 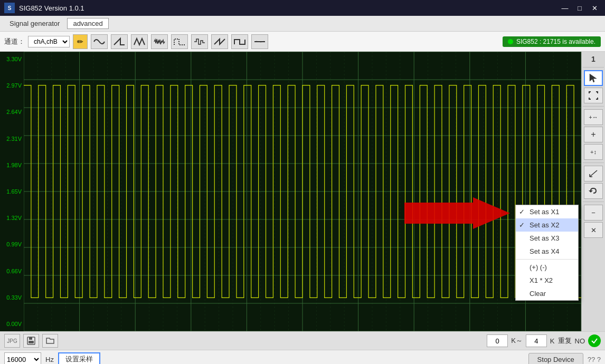 I want to click on y-label-0: 3.30V, so click(x=12, y=59).